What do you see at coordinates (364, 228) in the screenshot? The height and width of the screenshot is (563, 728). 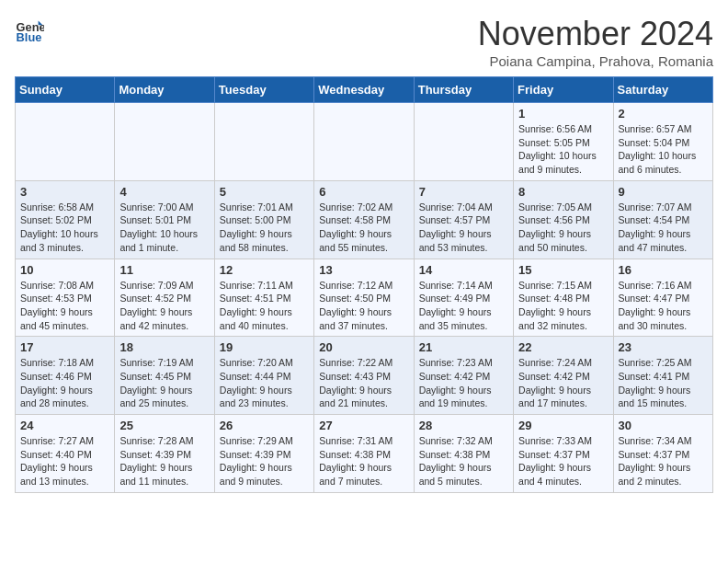 I see `day-info: Sunrise: 7:02 AM Sunset: 4:58 PM Dayligh…` at bounding box center [364, 228].